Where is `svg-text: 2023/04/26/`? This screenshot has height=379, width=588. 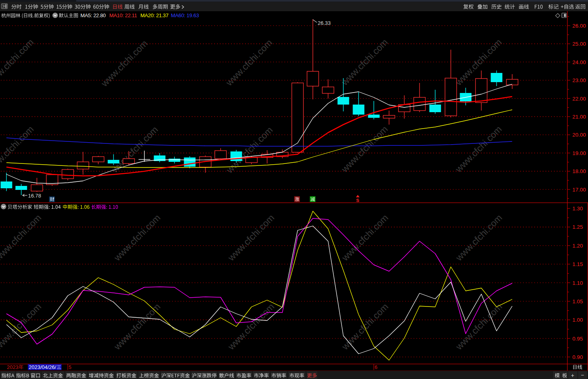 svg-text: 2023/04/26/ is located at coordinates (43, 367).